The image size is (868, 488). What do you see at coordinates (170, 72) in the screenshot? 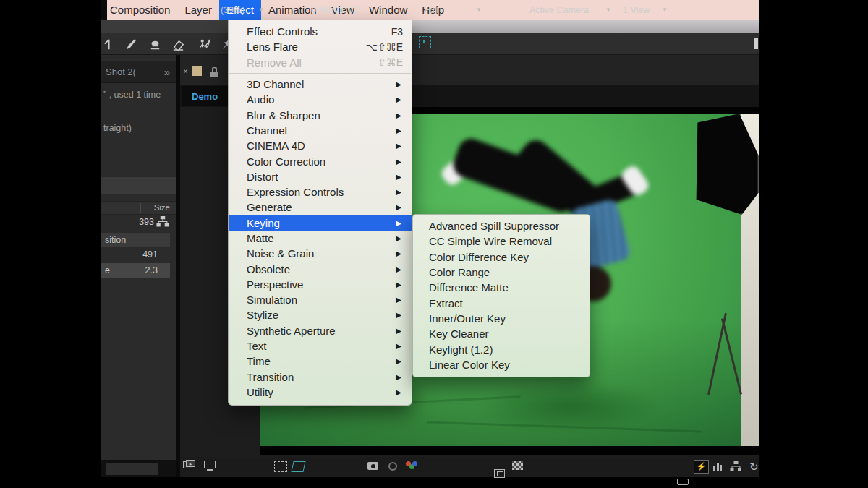
I see `chevron-double-icon: »` at bounding box center [170, 72].